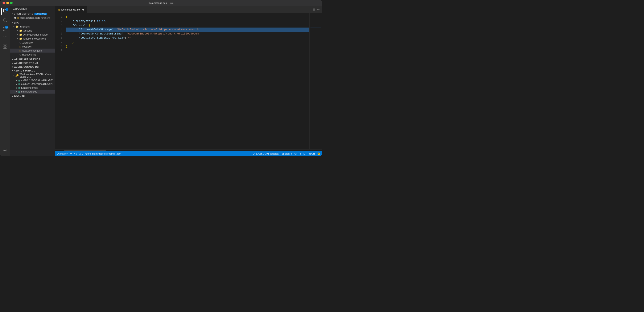 This screenshot has height=312, width=644. Describe the element at coordinates (266, 154) in the screenshot. I see `status-position: Ln 5, Col 1 (191 selected)` at that location.